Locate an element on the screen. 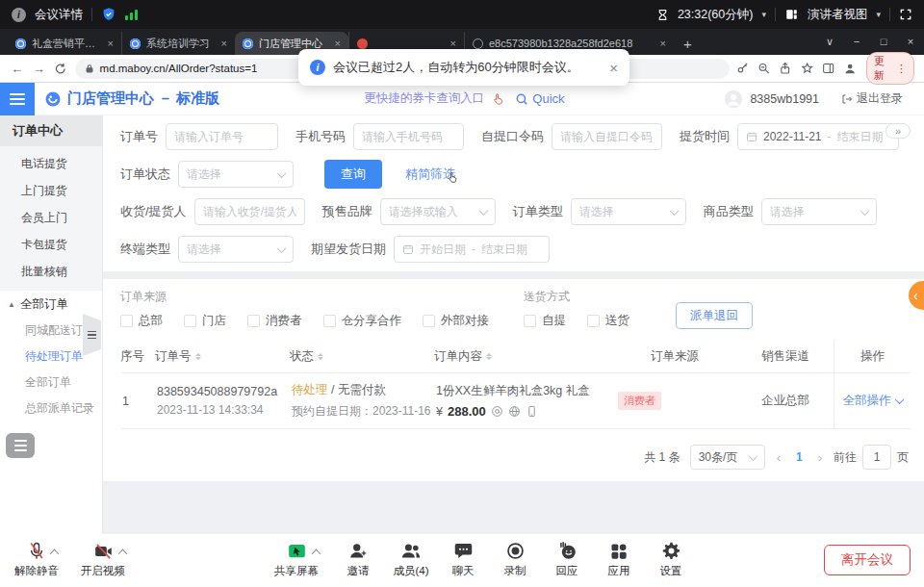  sidebar-item-batch-verify: 批量核销 is located at coordinates (51, 271).